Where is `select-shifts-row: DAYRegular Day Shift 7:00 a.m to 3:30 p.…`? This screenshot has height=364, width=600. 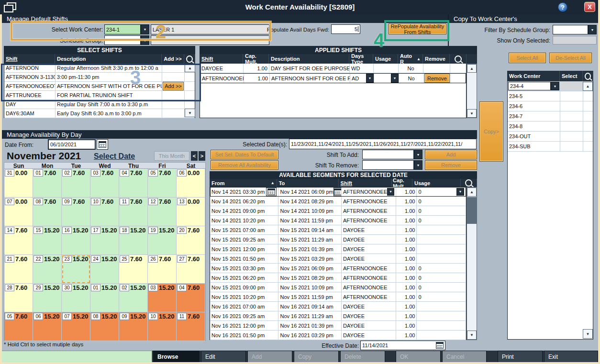 select-shifts-row: DAYRegular Day Shift 7:00 a.m to 3:30 p.… is located at coordinates (100, 104).